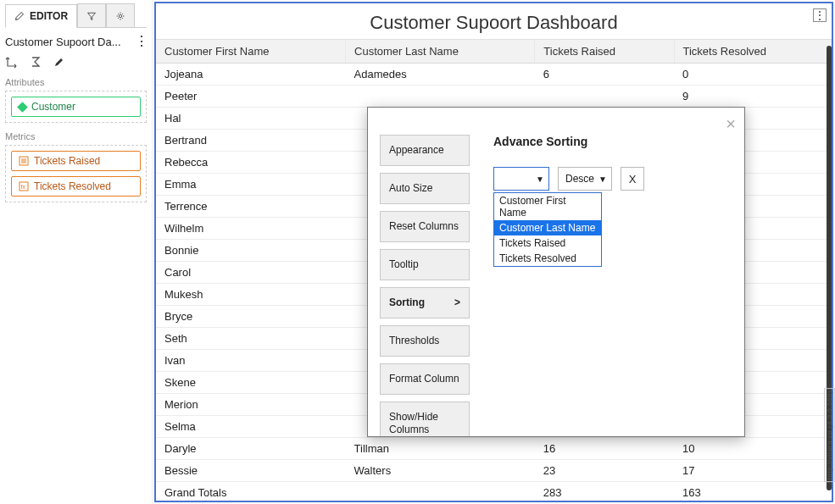 The height and width of the screenshot is (504, 835). What do you see at coordinates (410, 188) in the screenshot?
I see `nav-label: Auto Size` at bounding box center [410, 188].